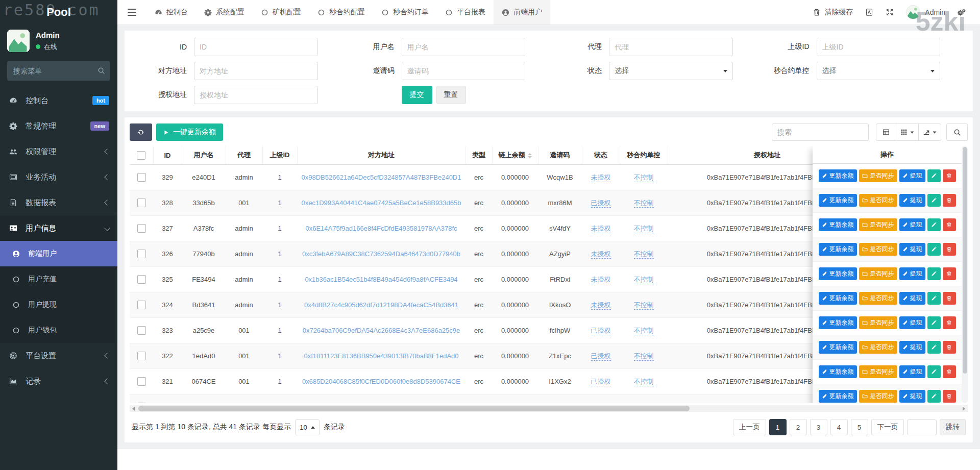 Image resolution: width=980 pixels, height=470 pixels. I want to click on page-button-1: 1, so click(778, 427).